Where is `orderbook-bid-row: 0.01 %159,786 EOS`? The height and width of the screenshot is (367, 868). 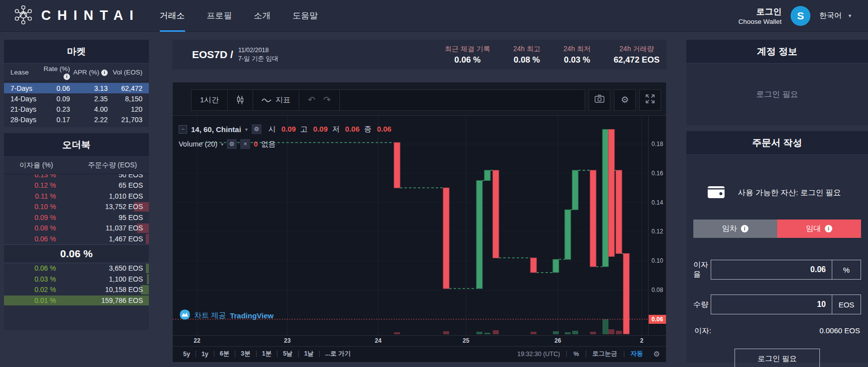 orderbook-bid-row: 0.01 %159,786 EOS is located at coordinates (76, 300).